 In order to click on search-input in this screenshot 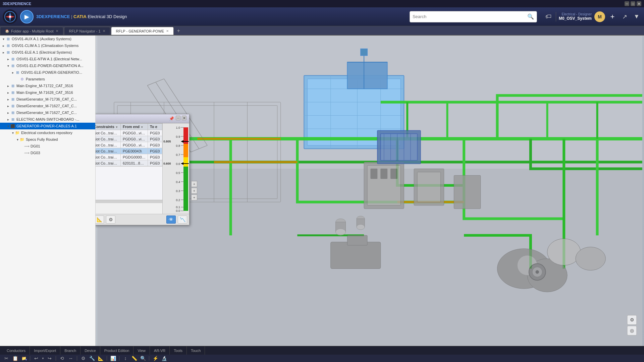, I will do `click(470, 17)`.